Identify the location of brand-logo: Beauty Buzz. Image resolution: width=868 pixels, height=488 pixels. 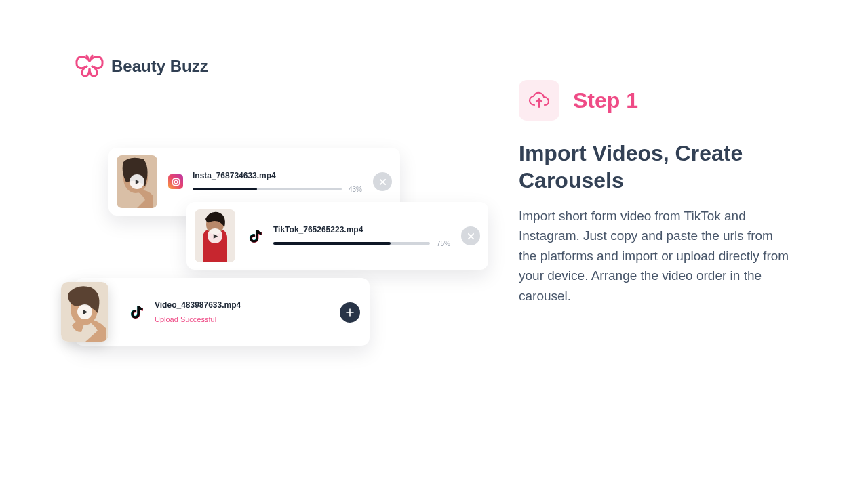
(141, 66).